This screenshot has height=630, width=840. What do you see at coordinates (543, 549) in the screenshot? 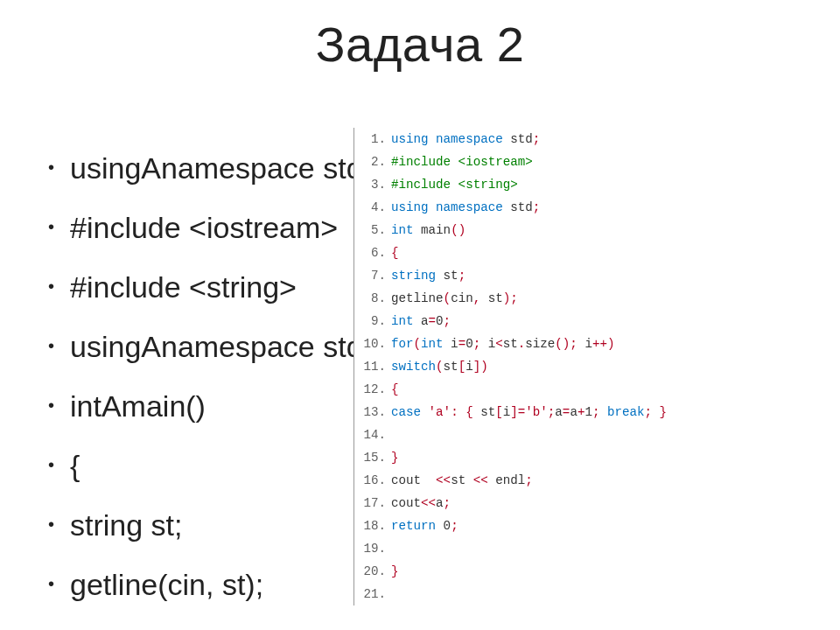
I see `code-line: 19` at bounding box center [543, 549].